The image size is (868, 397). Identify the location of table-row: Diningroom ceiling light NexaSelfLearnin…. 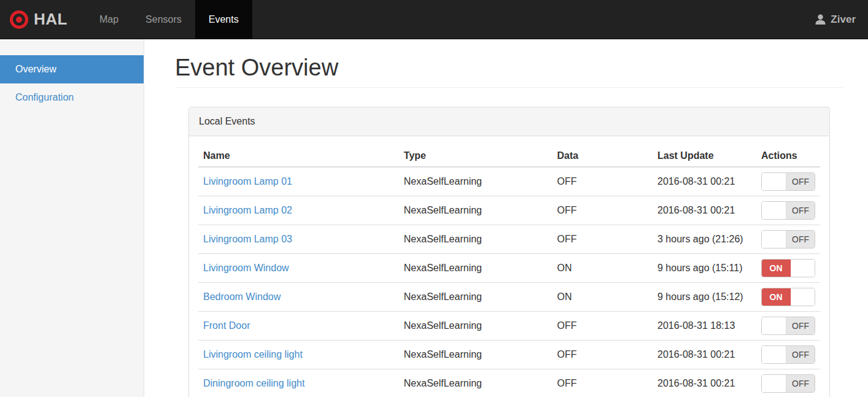
(510, 383).